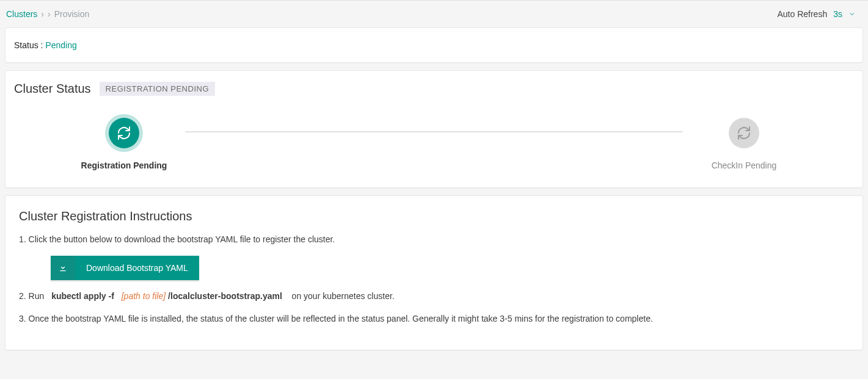 This screenshot has height=379, width=868. Describe the element at coordinates (144, 297) in the screenshot. I see `path-placeholder: [path to file]` at that location.